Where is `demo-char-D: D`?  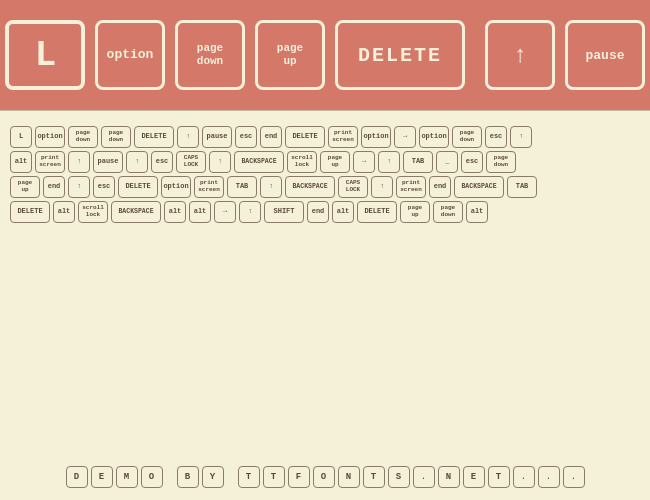 demo-char-D: D is located at coordinates (77, 477).